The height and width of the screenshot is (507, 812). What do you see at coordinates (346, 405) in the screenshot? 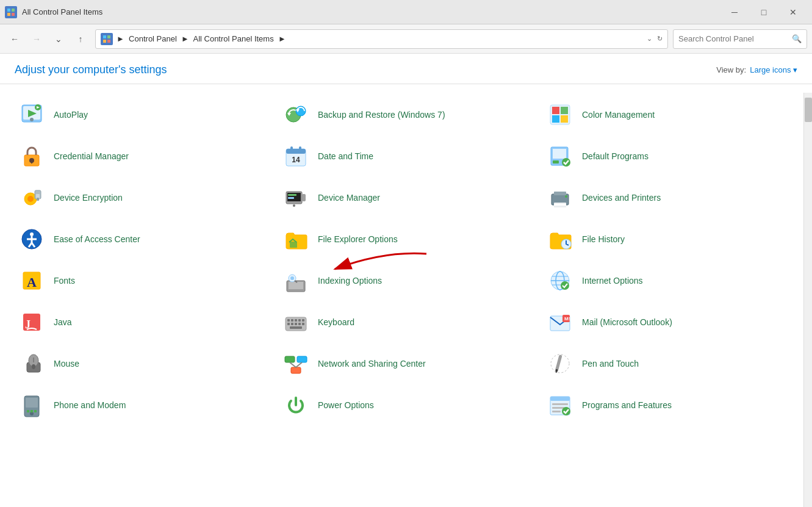
I see `item-label: Power Options` at bounding box center [346, 405].